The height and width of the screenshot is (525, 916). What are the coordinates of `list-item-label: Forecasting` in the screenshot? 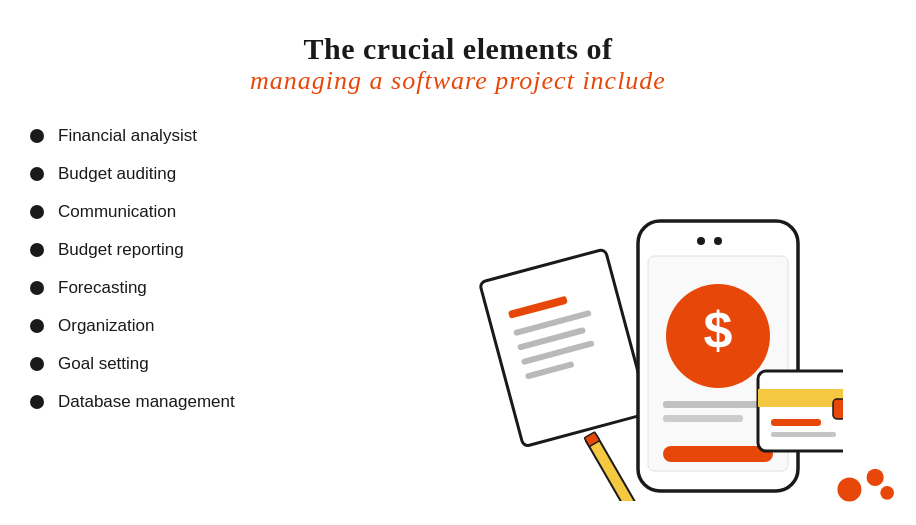 It's located at (102, 288).